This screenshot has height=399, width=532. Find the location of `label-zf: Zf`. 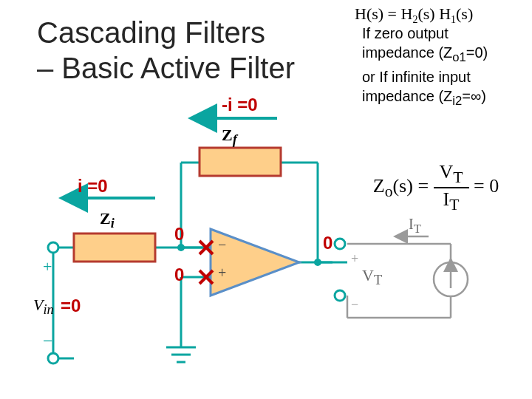

label-zf: Zf is located at coordinates (229, 137).